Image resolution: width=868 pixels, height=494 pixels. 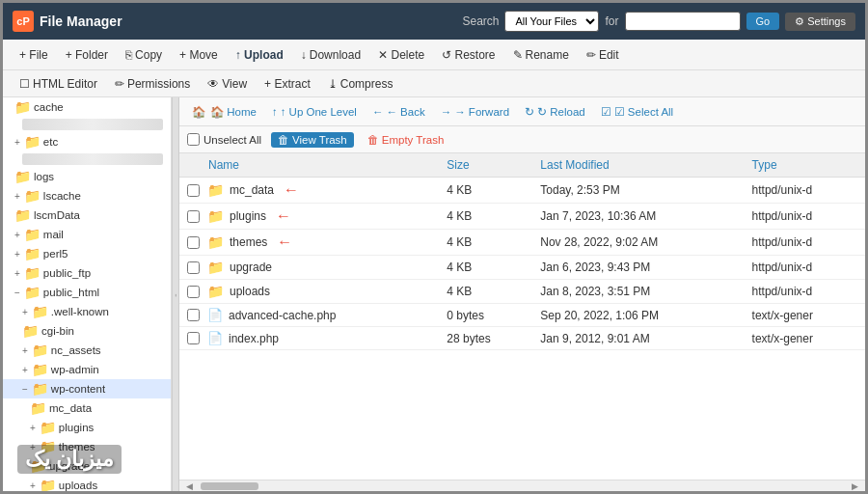 What do you see at coordinates (78, 389) in the screenshot?
I see `sidebar-item-label: wp-content` at bounding box center [78, 389].